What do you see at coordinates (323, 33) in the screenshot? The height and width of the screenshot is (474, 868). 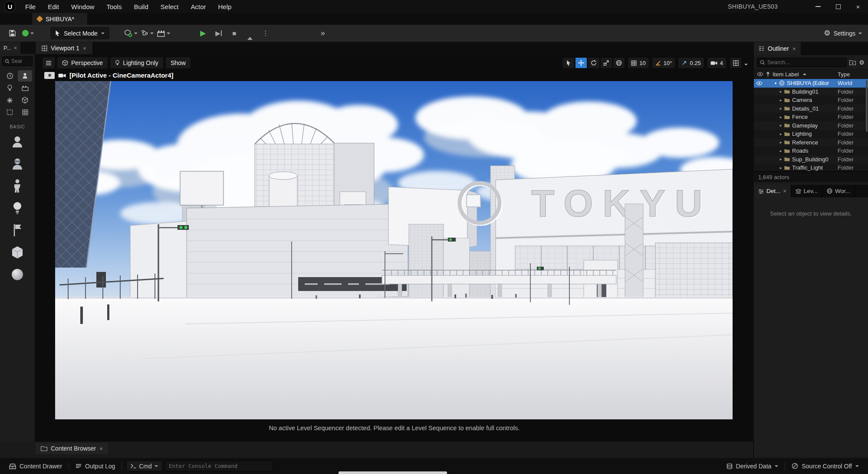 I see `toolbar-overflow-button: »` at bounding box center [323, 33].